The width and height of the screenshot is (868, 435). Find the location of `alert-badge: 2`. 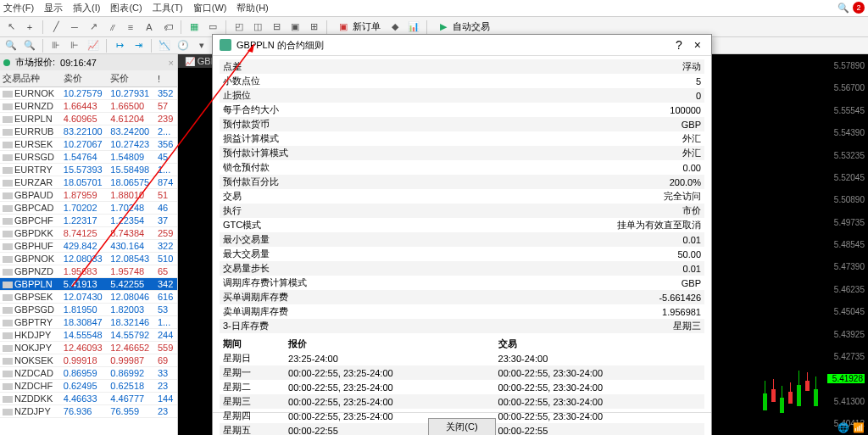

alert-badge: 2 is located at coordinates (859, 8).